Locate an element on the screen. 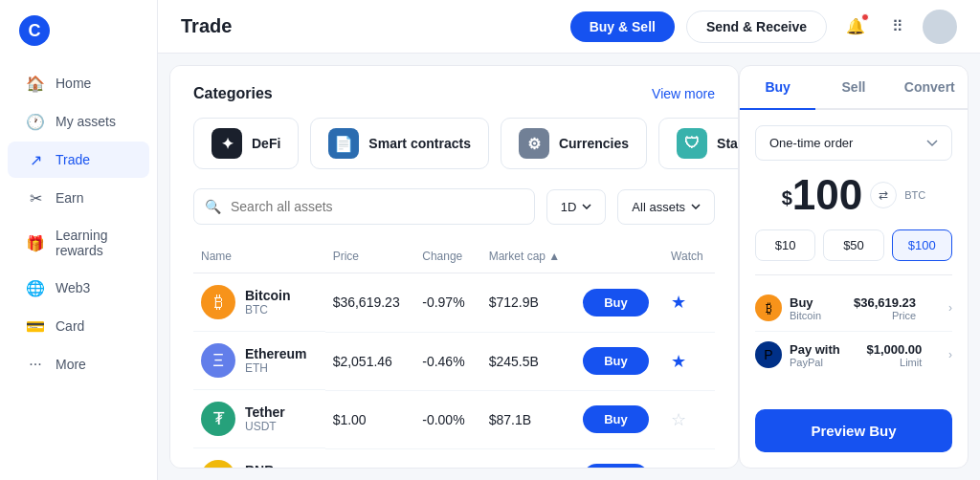 The image size is (980, 480). time-filter-value: 1D is located at coordinates (568, 207).